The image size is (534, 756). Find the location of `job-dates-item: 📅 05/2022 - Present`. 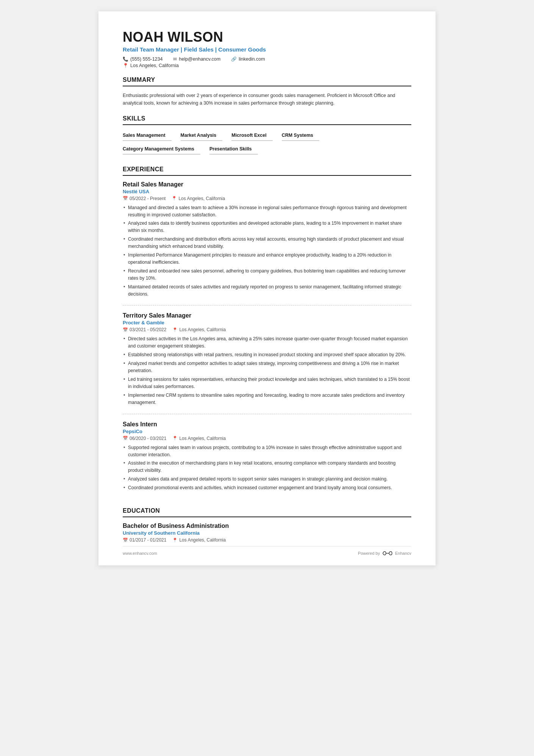

job-dates-item: 📅 05/2022 - Present is located at coordinates (144, 199).